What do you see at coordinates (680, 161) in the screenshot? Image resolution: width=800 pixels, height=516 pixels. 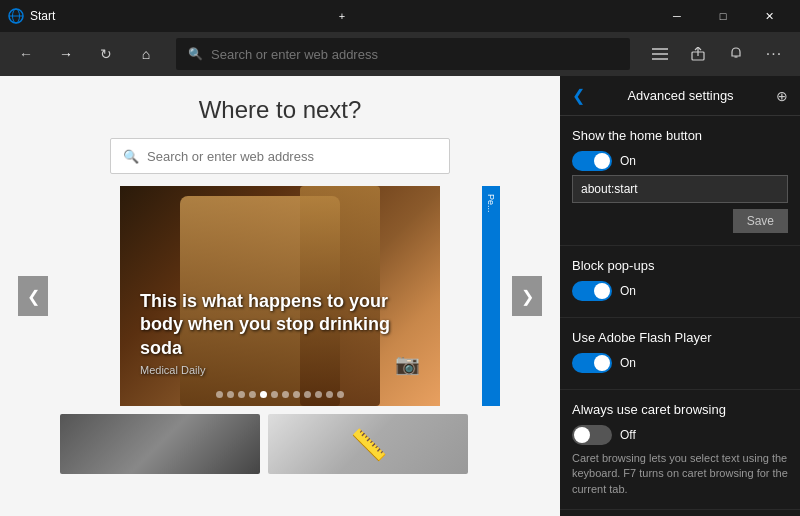 I see `home-button-toggle-row: On` at bounding box center [680, 161].